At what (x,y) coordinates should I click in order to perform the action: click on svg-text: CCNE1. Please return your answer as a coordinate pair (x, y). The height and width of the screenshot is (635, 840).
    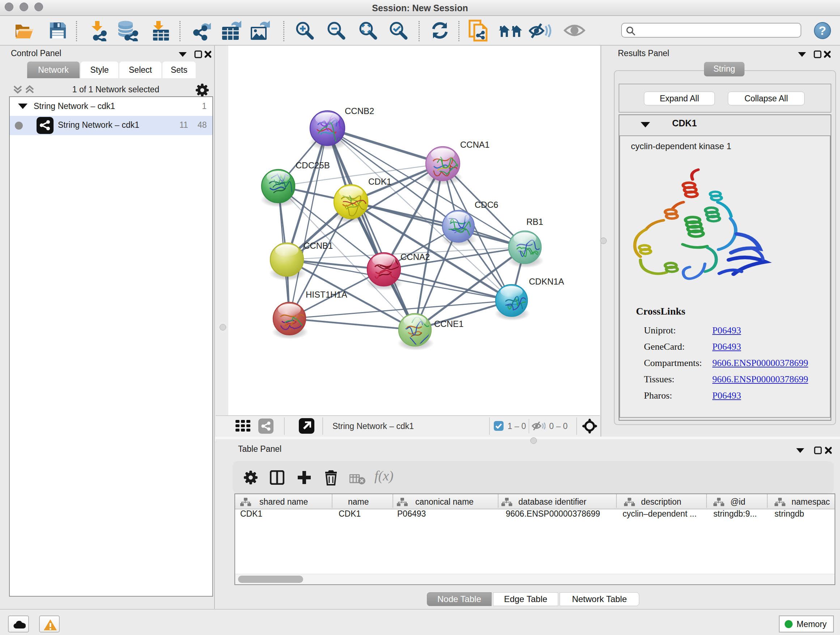
    Looking at the image, I should click on (449, 324).